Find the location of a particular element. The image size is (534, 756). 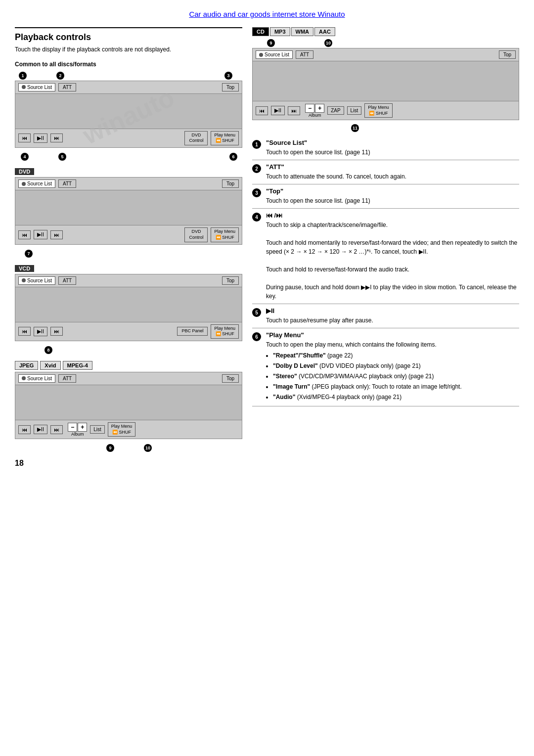

att-button: ATT is located at coordinates (67, 87).